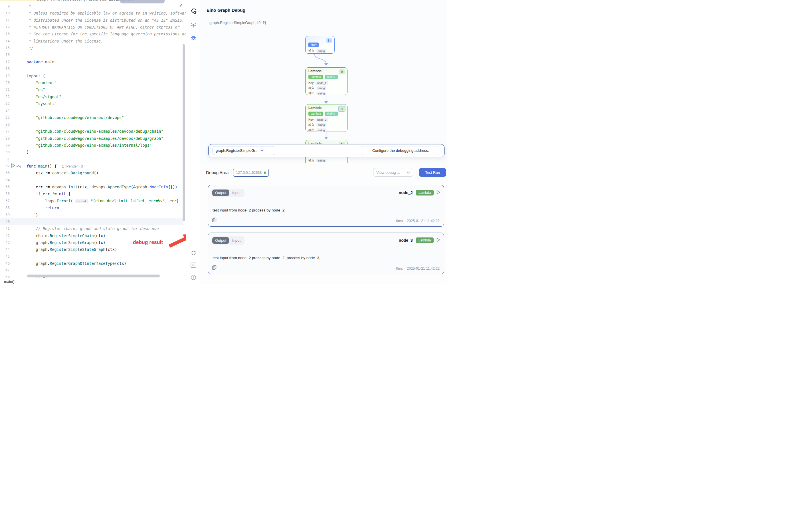  Describe the element at coordinates (13, 166) in the screenshot. I see `run-main-icon` at that location.